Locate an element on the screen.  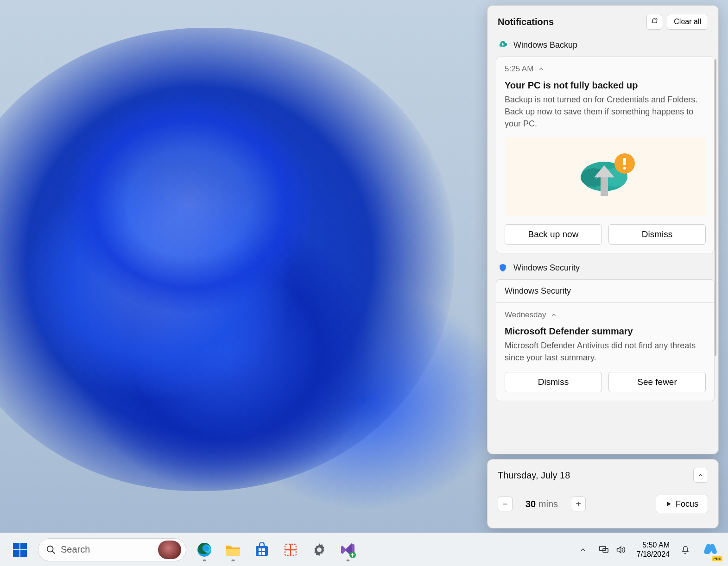
notification-card: 5:25 AM Your PC is not fully backed up B… is located at coordinates (605, 155).